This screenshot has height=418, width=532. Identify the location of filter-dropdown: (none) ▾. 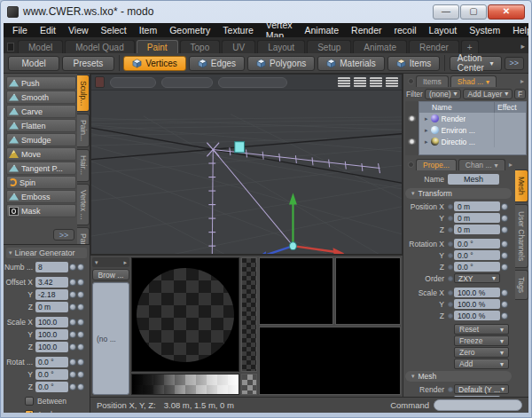
(443, 94).